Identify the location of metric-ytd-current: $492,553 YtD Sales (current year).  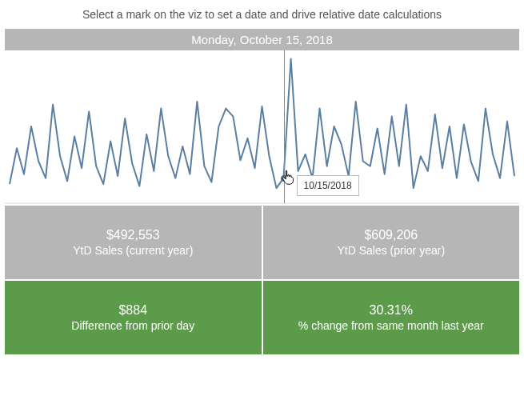
(133, 242).